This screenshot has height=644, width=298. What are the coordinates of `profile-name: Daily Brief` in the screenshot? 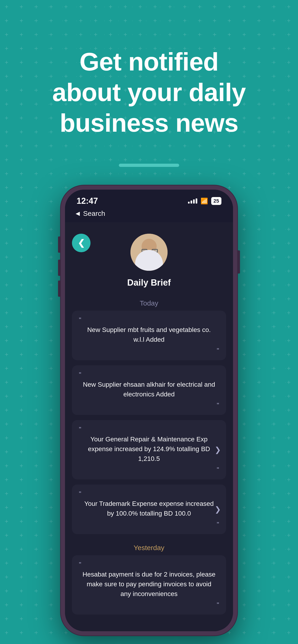 It's located at (149, 283).